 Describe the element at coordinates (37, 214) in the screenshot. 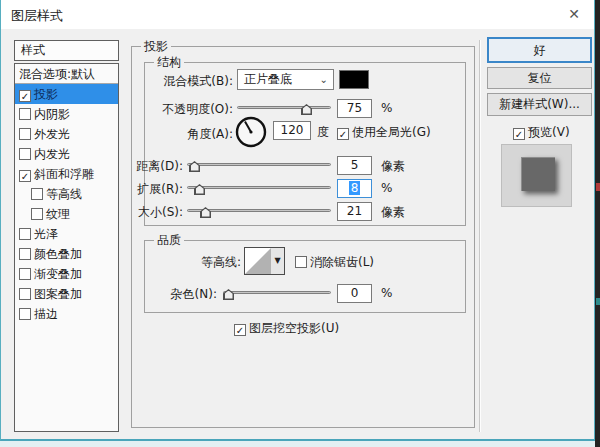

I see `checkbox-texture` at that location.